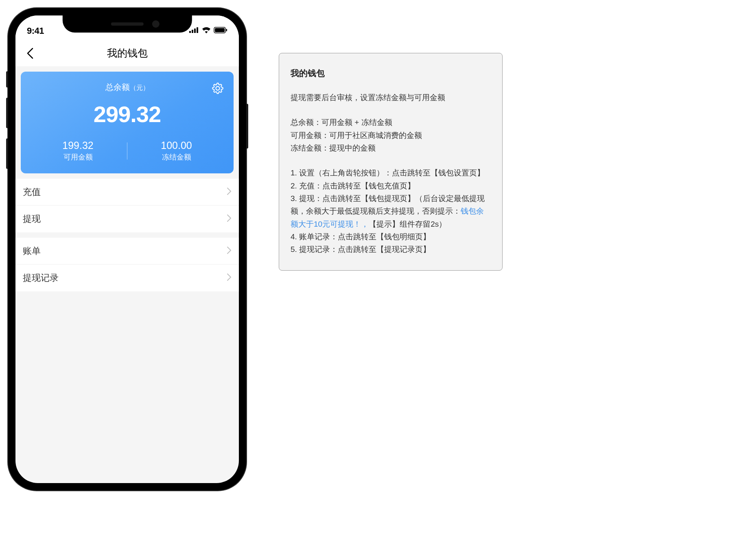  I want to click on phone-left-buttons, so click(7, 120).